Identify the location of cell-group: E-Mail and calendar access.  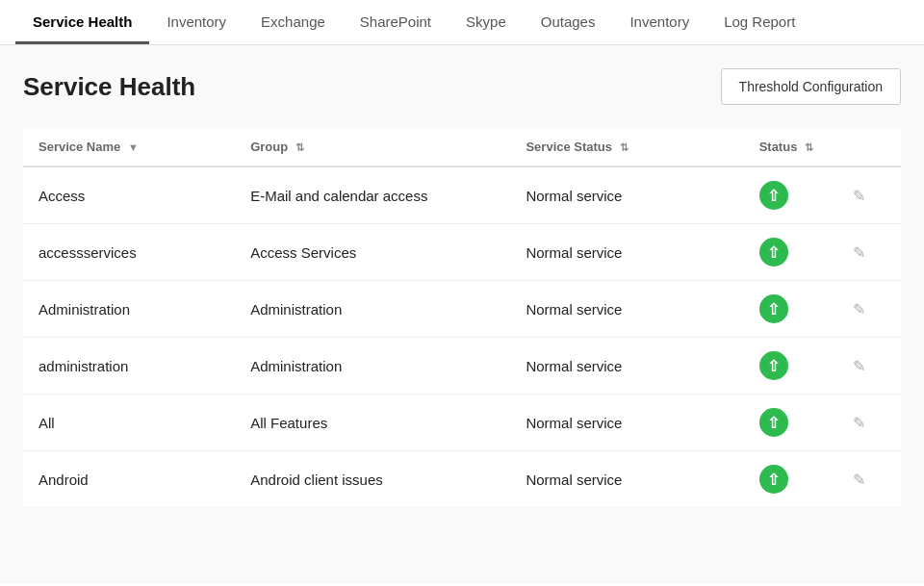
(372, 195).